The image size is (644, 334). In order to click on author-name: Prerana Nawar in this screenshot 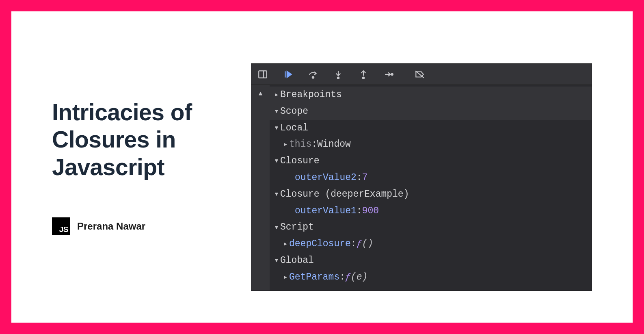, I will do `click(111, 226)`.